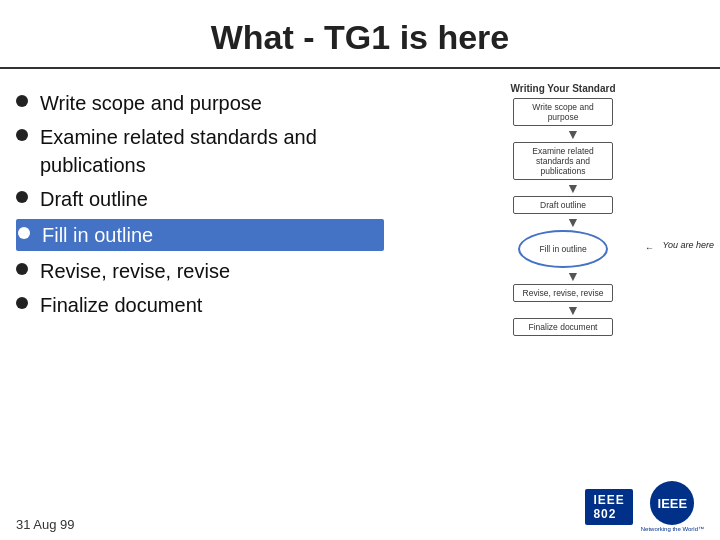 Image resolution: width=720 pixels, height=540 pixels. I want to click on date-label: 31 Aug 99, so click(46, 524).